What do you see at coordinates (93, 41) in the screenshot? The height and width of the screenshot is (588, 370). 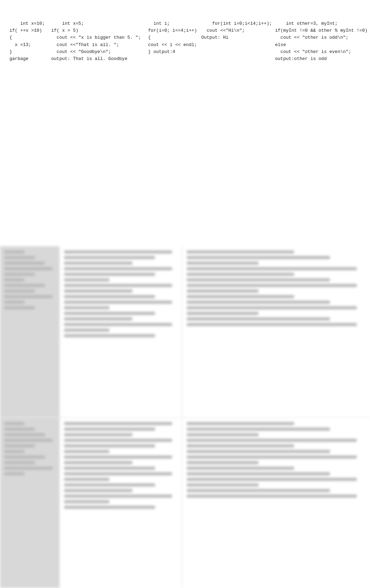 I see `code-snippet-2: int x=5; if( x > 5) cout << "x is bigger…` at bounding box center [93, 41].